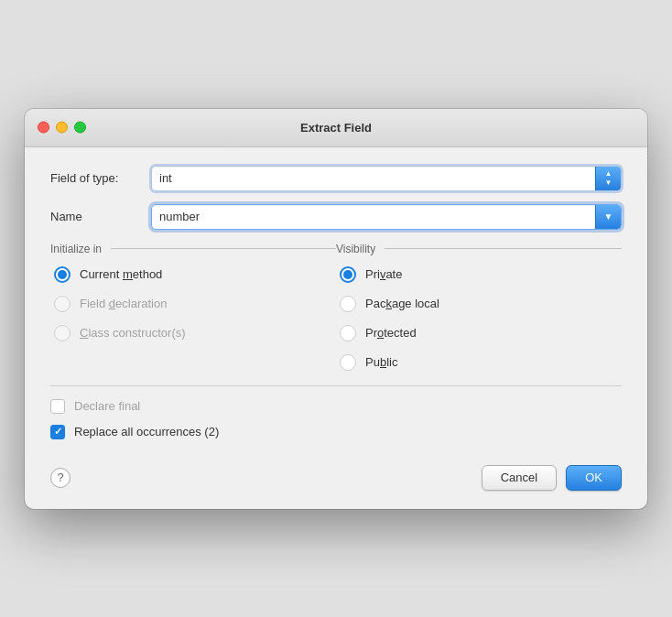 This screenshot has height=617, width=672. Describe the element at coordinates (195, 275) in the screenshot. I see `radio-current-method: Current method` at that location.